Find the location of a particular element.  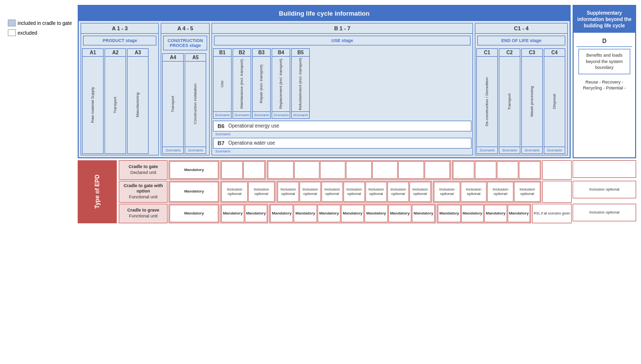

a45-sub-stages: A4 Transport Scenario A5 Construction in… is located at coordinates (185, 104).